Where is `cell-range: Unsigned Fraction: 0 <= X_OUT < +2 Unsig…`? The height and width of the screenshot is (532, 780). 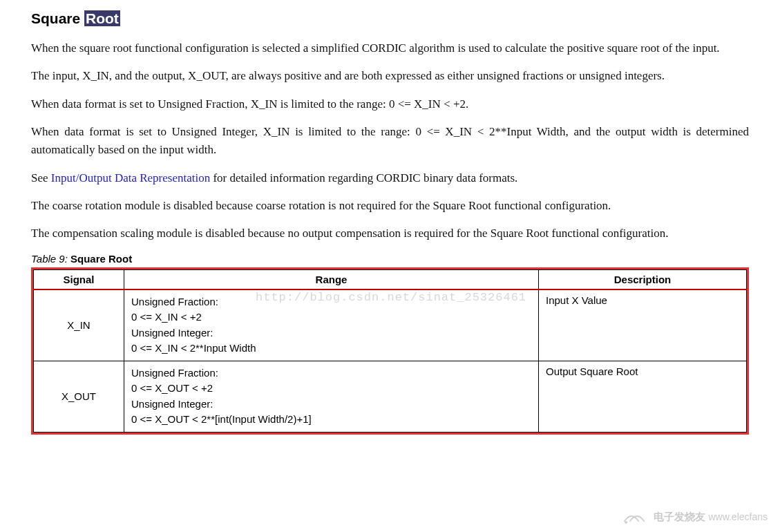
cell-range: Unsigned Fraction: 0 <= X_OUT < +2 Unsig… is located at coordinates (332, 397).